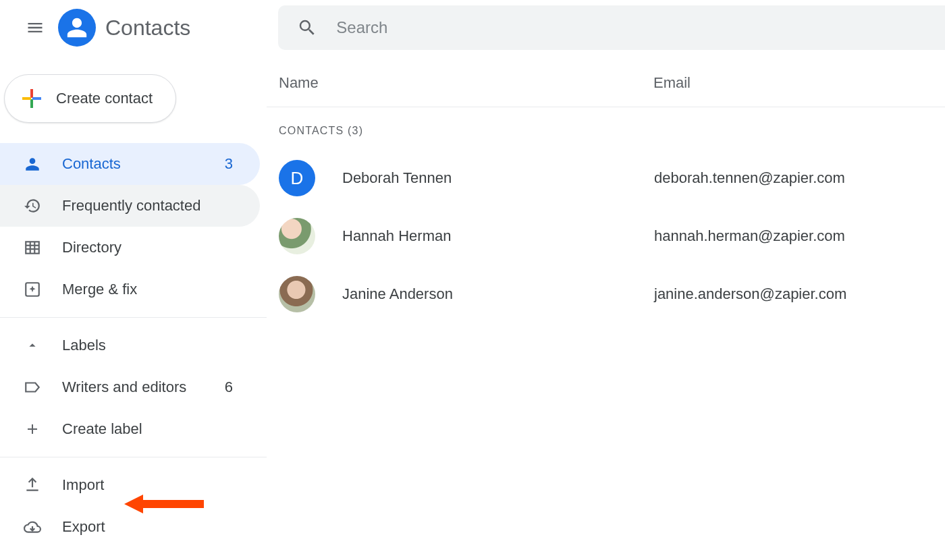  I want to click on column-headers: Name Email, so click(606, 90).